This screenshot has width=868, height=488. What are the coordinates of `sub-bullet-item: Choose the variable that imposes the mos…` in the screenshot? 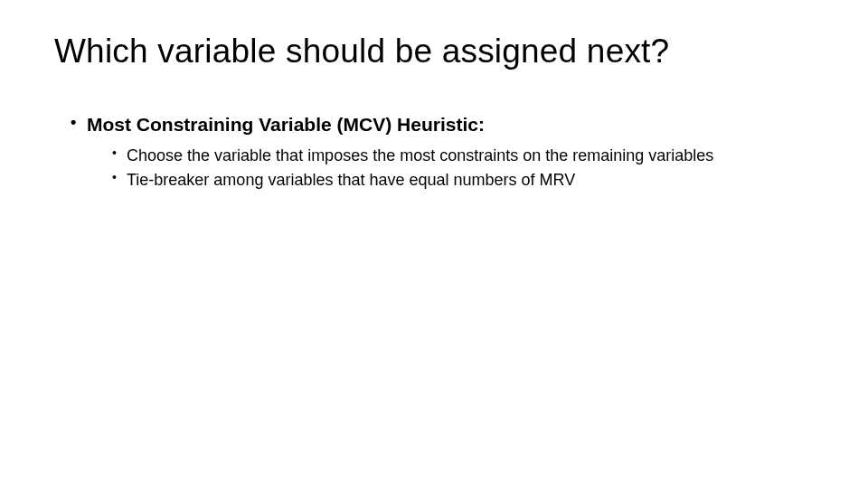 It's located at (434, 155).